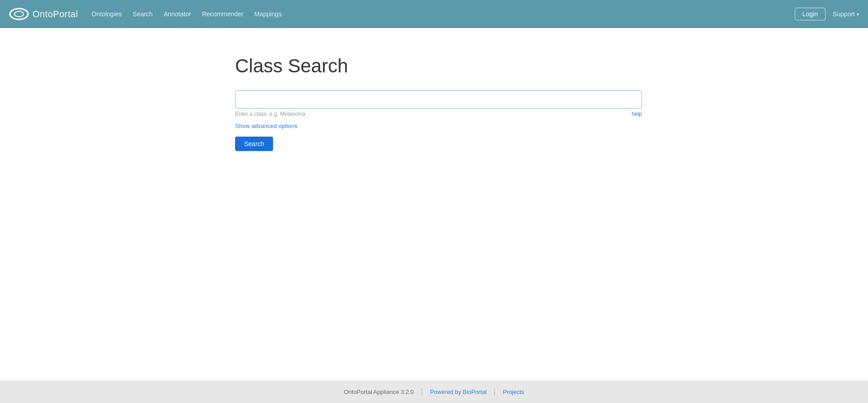  Describe the element at coordinates (439, 100) in the screenshot. I see `class-search-input` at that location.